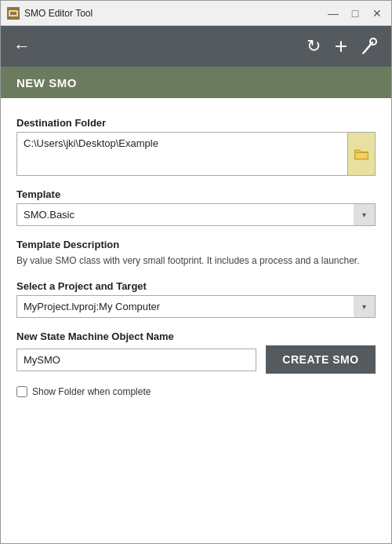 The height and width of the screenshot is (544, 392). I want to click on toolbar: ← ↻ +, so click(196, 46).